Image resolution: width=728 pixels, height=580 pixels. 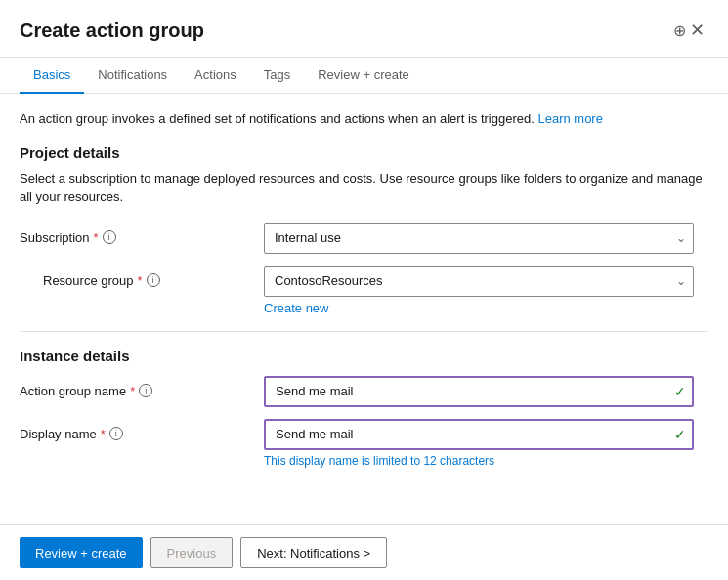 What do you see at coordinates (192, 553) in the screenshot?
I see `previous-button: Previous` at bounding box center [192, 553].